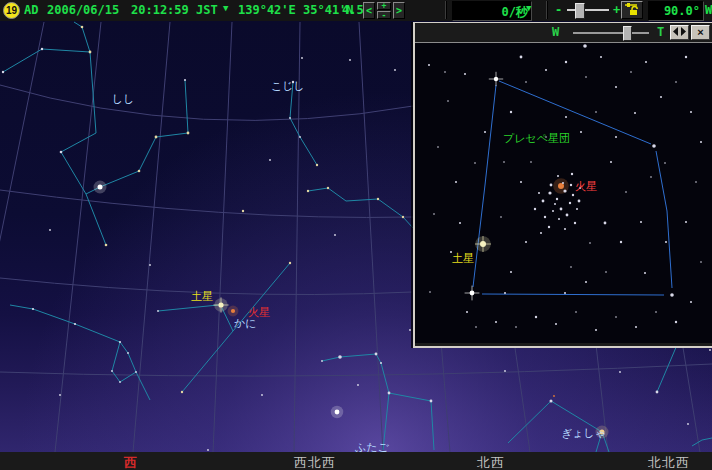 This screenshot has width=712, height=470. I want to click on inset-zoom-slider-thumb, so click(628, 34).